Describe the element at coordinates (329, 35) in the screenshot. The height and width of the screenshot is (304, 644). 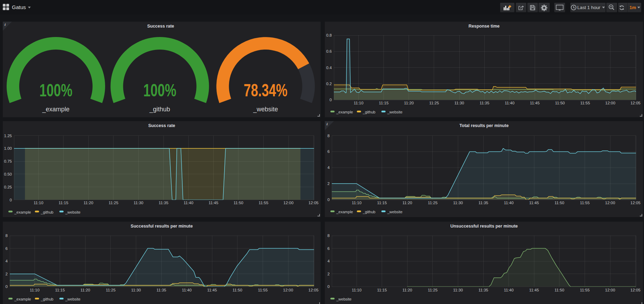
I see `svg-text: 0.8` at that location.